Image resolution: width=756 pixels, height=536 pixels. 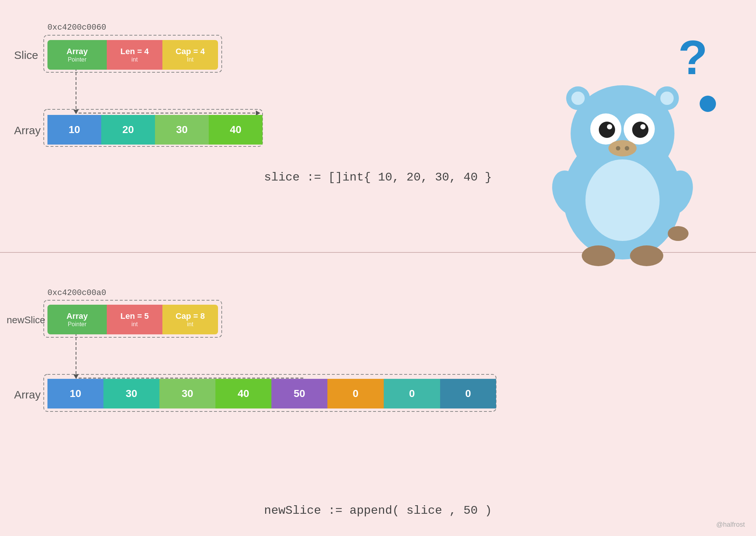 What do you see at coordinates (630, 159) in the screenshot?
I see `gopher-mascot: ?` at bounding box center [630, 159].